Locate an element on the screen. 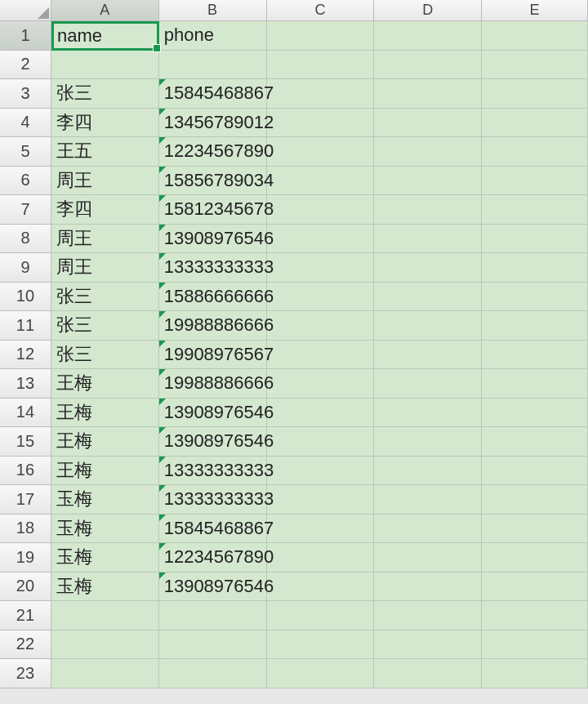 This screenshot has height=704, width=588. cell-B17: 13333333333 is located at coordinates (213, 500).